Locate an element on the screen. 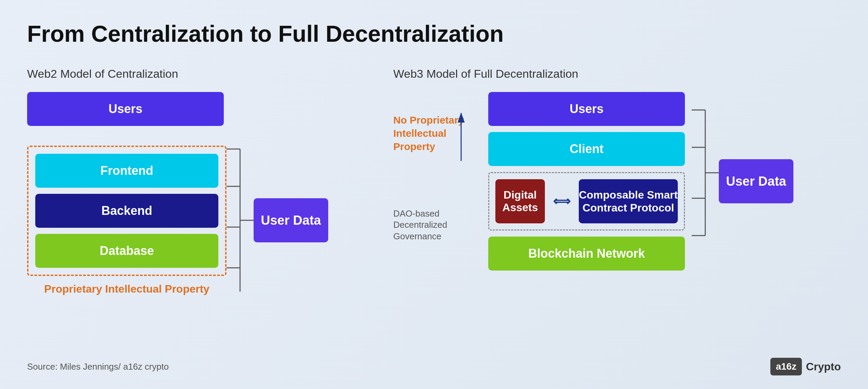 The height and width of the screenshot is (389, 868). dao-label-container: DAO-based Decentralized Governance is located at coordinates (437, 225).